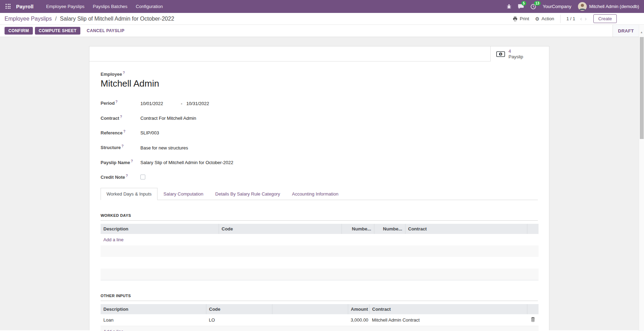 The width and height of the screenshot is (644, 331). Describe the element at coordinates (198, 103) in the screenshot. I see `period-date-to: 10/31/2022` at that location.